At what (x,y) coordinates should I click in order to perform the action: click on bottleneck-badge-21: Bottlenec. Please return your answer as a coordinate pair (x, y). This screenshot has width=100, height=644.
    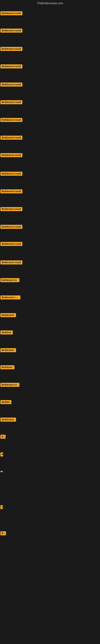
    Looking at the image, I should click on (7, 367).